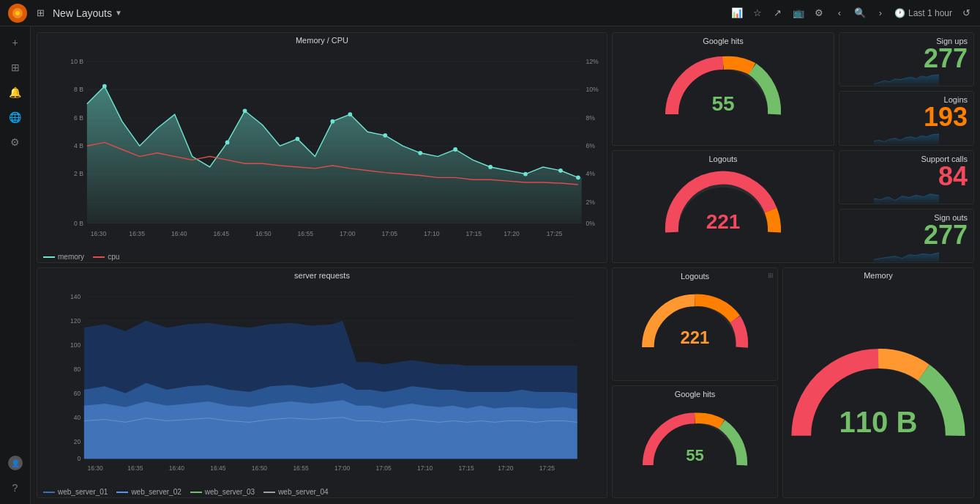 This screenshot has height=504, width=980. I want to click on logouts-title-1: Logouts, so click(723, 159).